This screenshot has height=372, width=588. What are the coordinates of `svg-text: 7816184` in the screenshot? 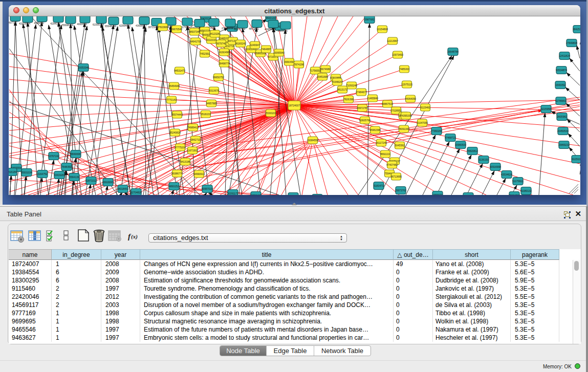 It's located at (13, 172).